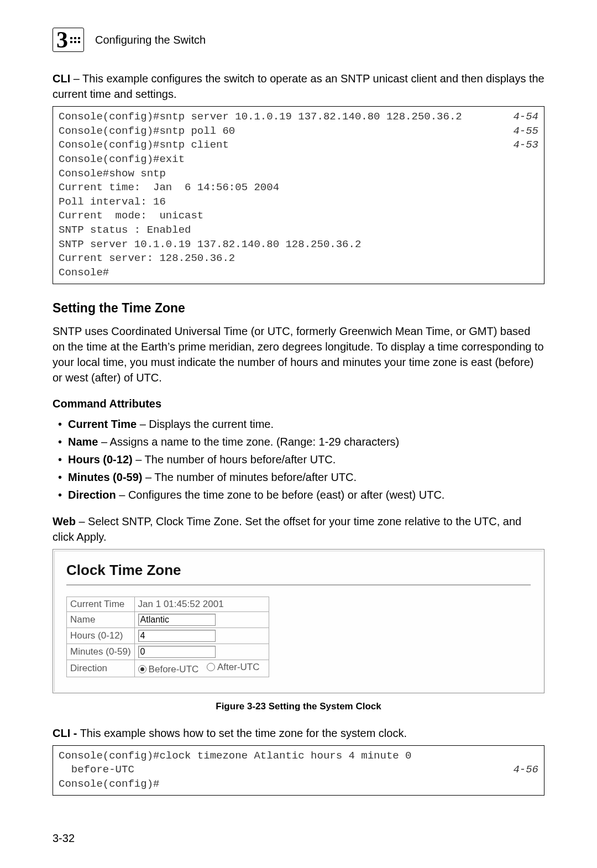 Image resolution: width=597 pixels, height=868 pixels. Describe the element at coordinates (239, 667) in the screenshot. I see `radio-after-label: After-UTC` at that location.